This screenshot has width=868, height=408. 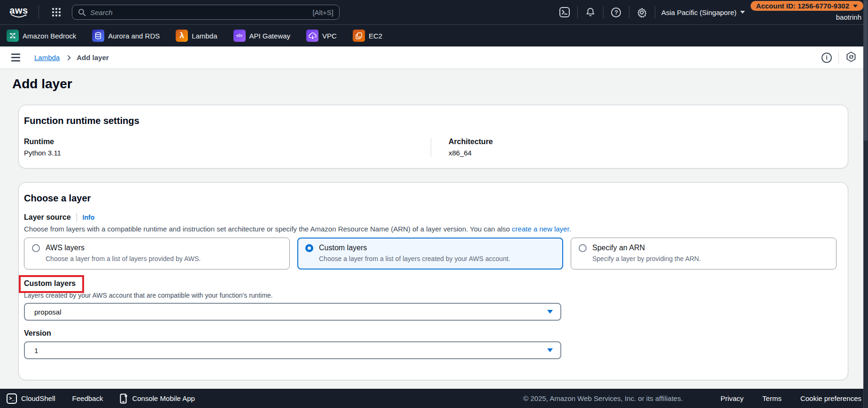 I want to click on cloudformation-hexagon-icon, so click(x=851, y=58).